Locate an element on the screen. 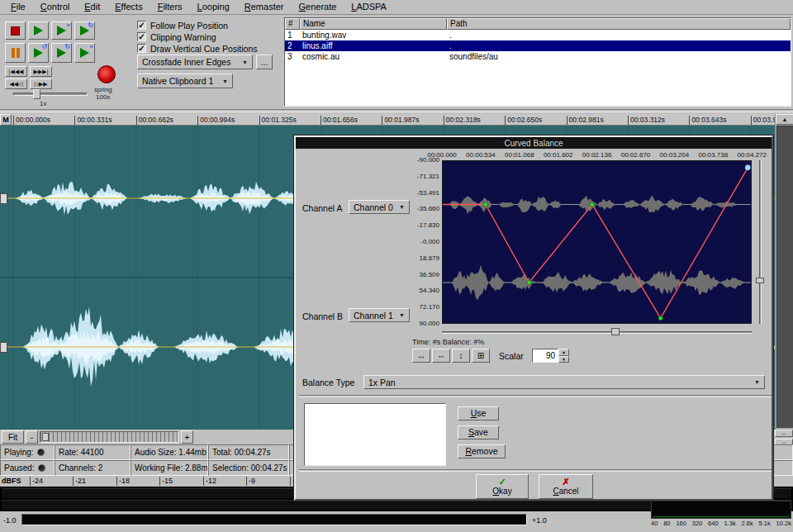  timeline-ruler: 00:00.000s00:00.331s00:00.662s00:00.994s… is located at coordinates (387, 120).